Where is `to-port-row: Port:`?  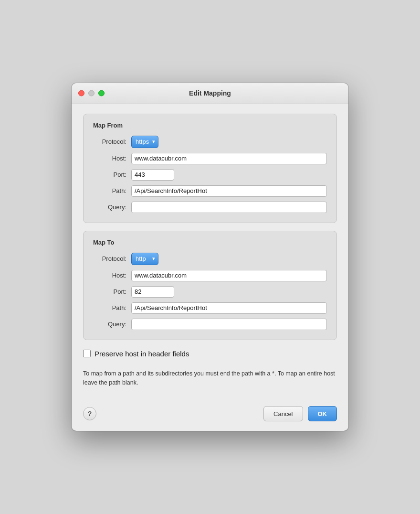 to-port-row: Port: is located at coordinates (210, 292).